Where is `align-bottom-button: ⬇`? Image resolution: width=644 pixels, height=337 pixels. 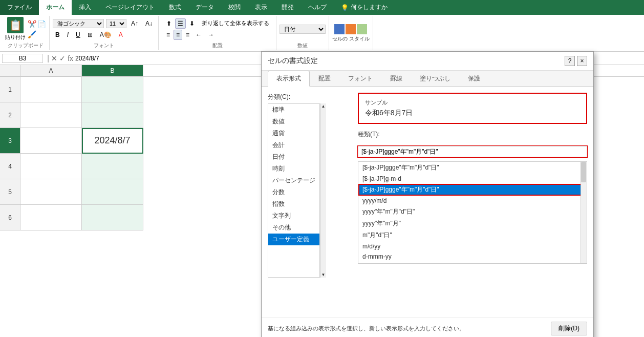 align-bottom-button: ⬇ is located at coordinates (192, 24).